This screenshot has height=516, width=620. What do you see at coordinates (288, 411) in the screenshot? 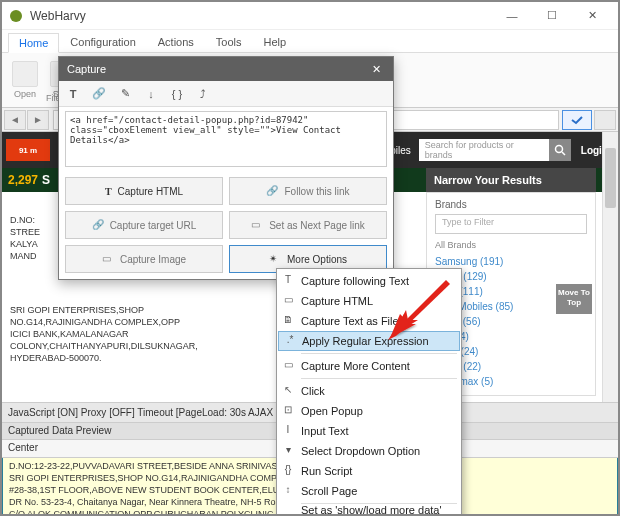
I see `popup-icon: ⊡` at bounding box center [288, 411].